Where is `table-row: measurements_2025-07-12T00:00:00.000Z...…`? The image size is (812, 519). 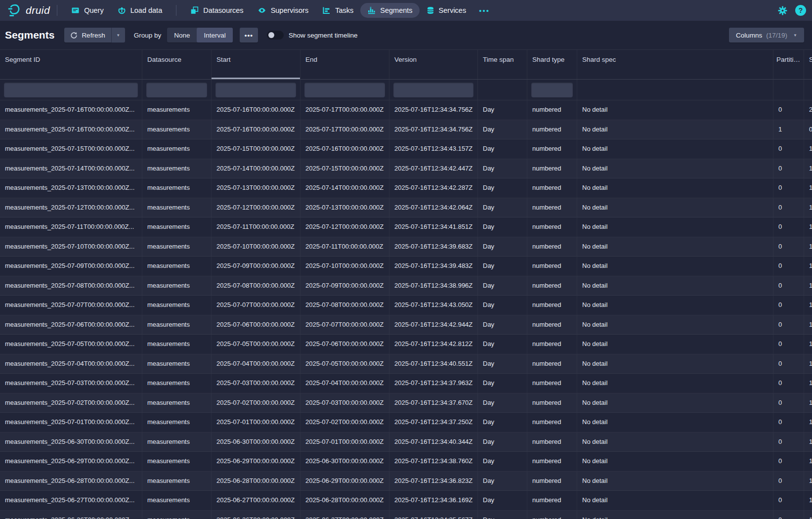
table-row: measurements_2025-07-12T00:00:00.000Z...… is located at coordinates (406, 208).